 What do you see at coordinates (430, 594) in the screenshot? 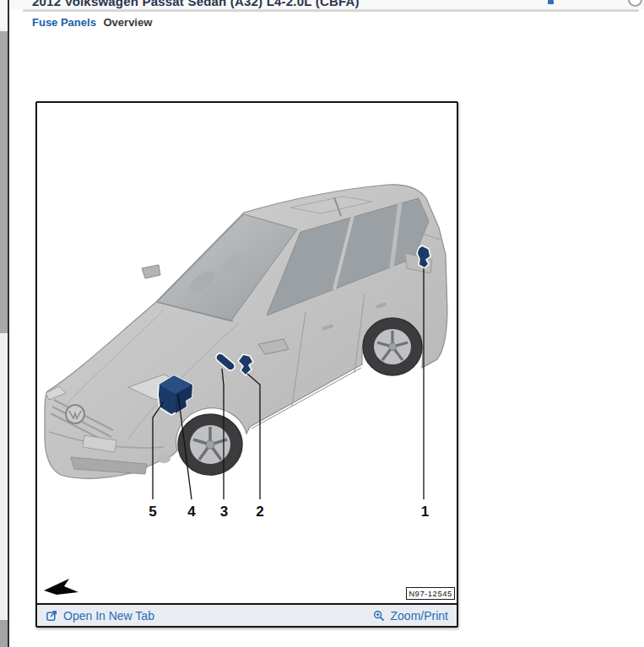
I see `svg-text: N97-12545` at bounding box center [430, 594].